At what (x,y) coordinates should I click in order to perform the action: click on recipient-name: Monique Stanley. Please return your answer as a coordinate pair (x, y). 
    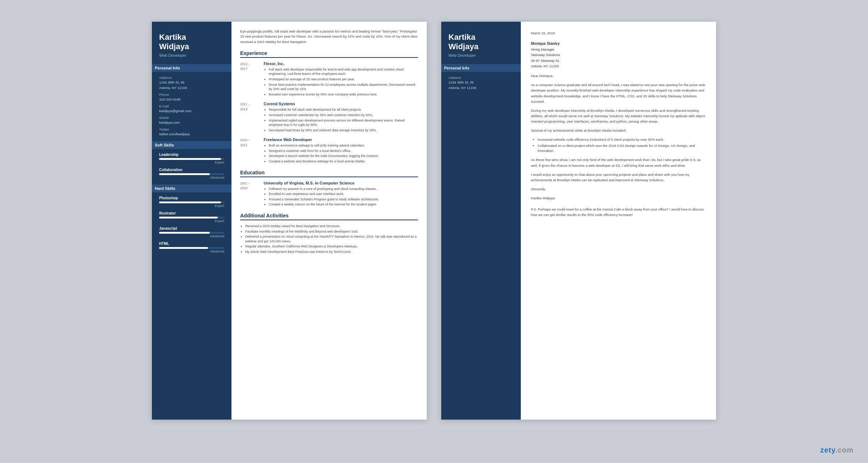
    Looking at the image, I should click on (545, 43).